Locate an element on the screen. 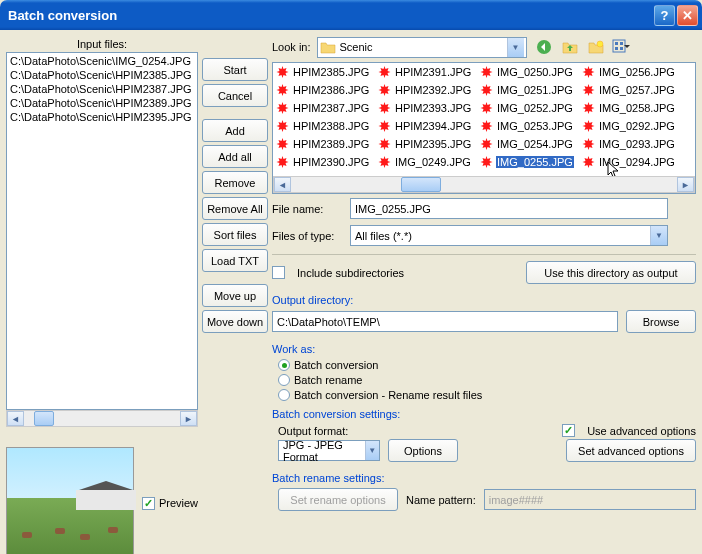 Image resolution: width=702 pixels, height=554 pixels. input-file-item: C:\DataPhoto\Scenic\HPIM2387.JPG is located at coordinates (102, 89).